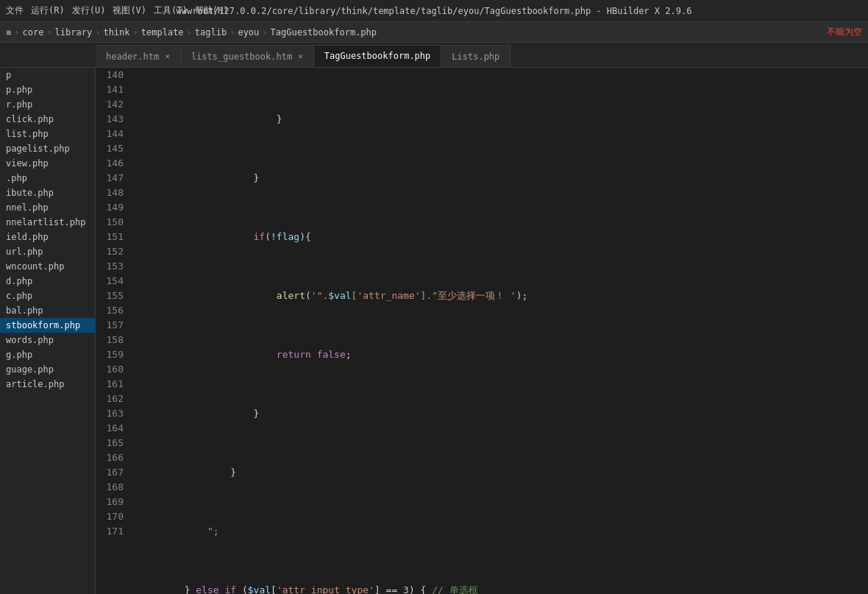  I want to click on menu-run: 运行(R), so click(48, 10).